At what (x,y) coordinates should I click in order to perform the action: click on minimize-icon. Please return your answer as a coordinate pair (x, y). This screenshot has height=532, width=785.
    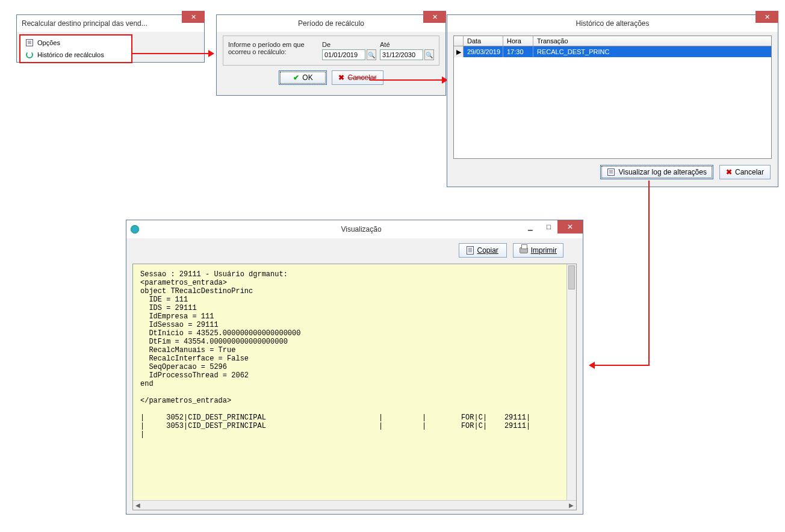
    Looking at the image, I should click on (530, 227).